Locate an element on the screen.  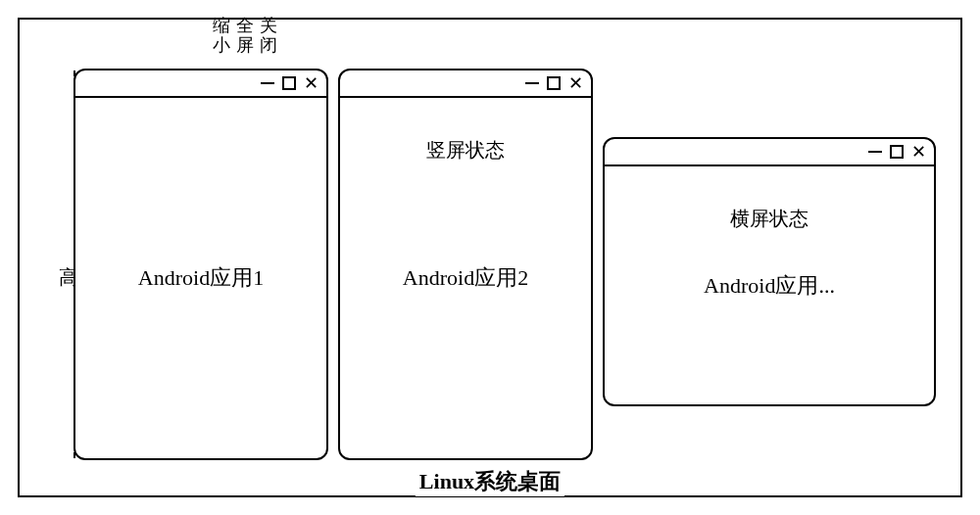
fullscreen-label: 全 屏 is located at coordinates (245, 36).